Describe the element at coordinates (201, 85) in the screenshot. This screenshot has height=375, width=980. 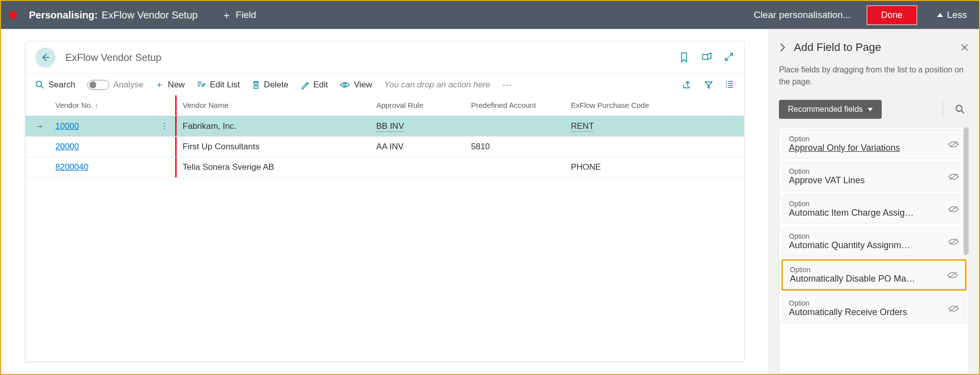
I see `edit-list-icon` at that location.